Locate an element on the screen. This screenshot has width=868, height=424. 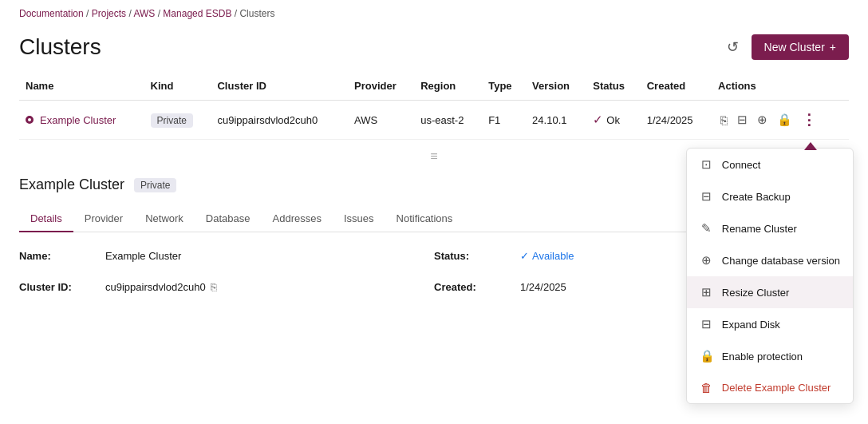
change-version-menu-icon: ⊕ is located at coordinates (707, 260).